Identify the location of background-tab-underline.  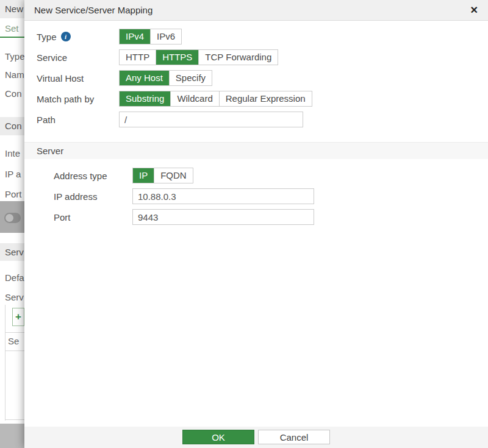
(12, 37).